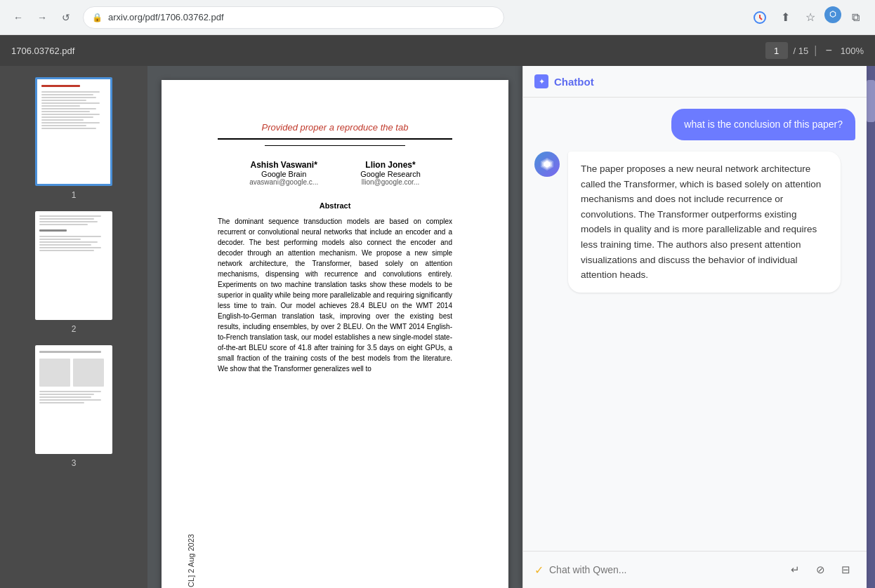 The width and height of the screenshot is (875, 588). Describe the element at coordinates (335, 206) in the screenshot. I see `abstract-title: Abstract` at that location.